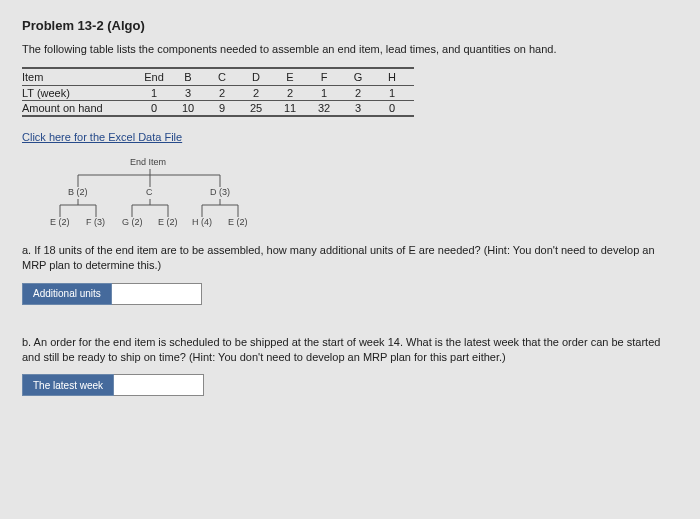  Describe the element at coordinates (60, 222) in the screenshot. I see `tree-node-e1: E (2)` at that location.